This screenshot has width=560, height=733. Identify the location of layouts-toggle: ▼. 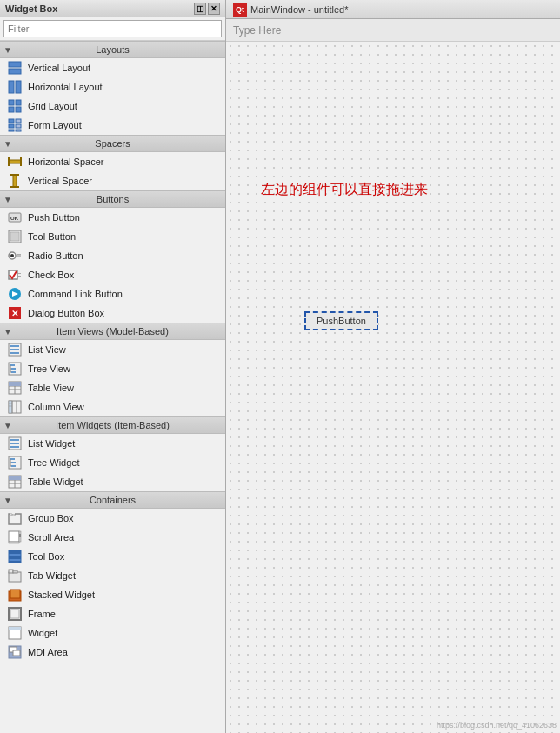
(8, 50).